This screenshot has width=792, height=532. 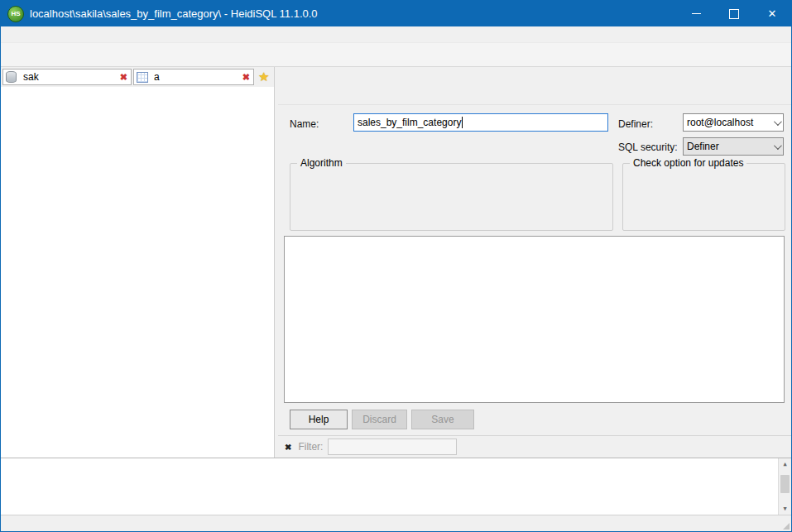 I want to click on window-title: localhost\sakila\sales_by_film_category\…, so click(x=174, y=13).